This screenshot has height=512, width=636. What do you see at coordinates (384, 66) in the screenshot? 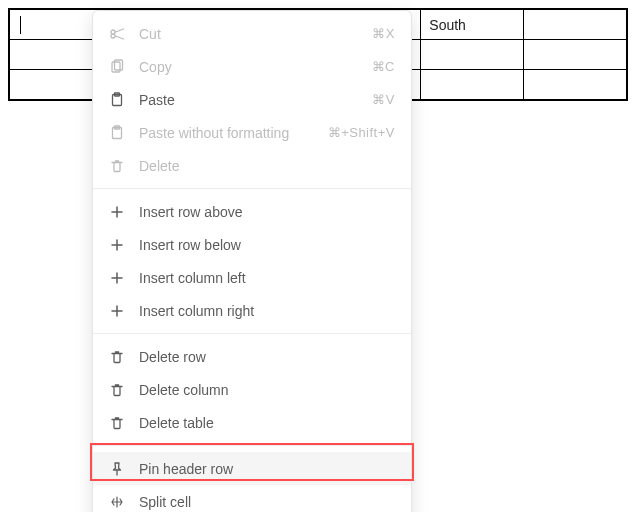
I see `menu-item-shortcut: ⌘C` at bounding box center [384, 66].